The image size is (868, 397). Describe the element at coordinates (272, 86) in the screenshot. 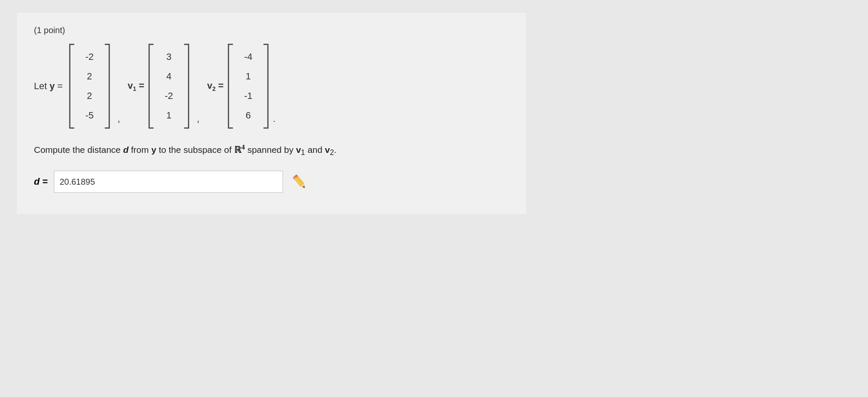

I see `vectors-row: Let y = -2 2 2 -5 , v1 = 3 4 -2 1` at that location.